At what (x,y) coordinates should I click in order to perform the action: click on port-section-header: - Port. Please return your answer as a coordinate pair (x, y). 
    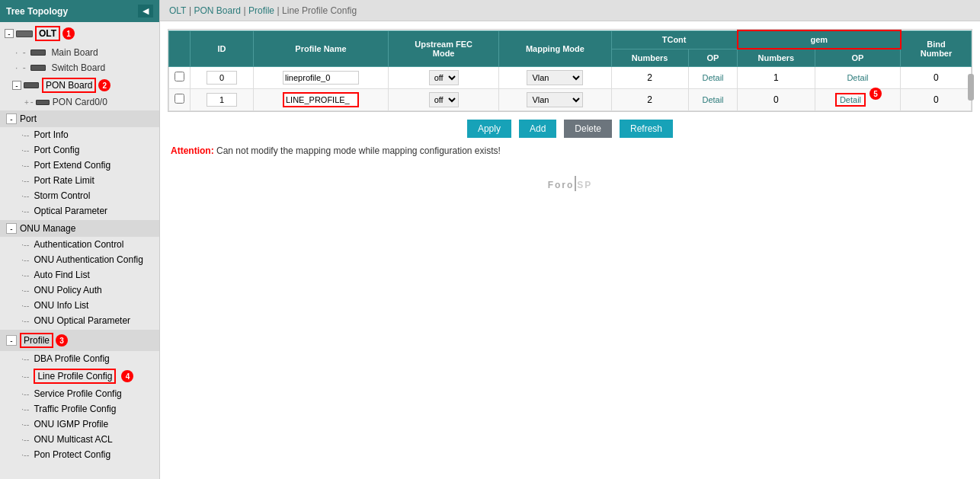
    Looking at the image, I should click on (79, 119).